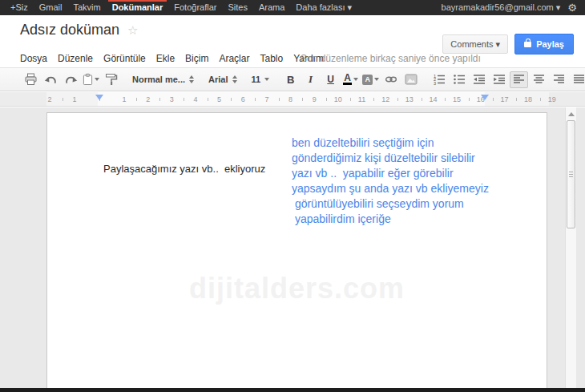  What do you see at coordinates (171, 59) in the screenshot?
I see `menus: DosyaDüzenleGörüntüleEkleBiçimAraçlarTab…` at bounding box center [171, 59].